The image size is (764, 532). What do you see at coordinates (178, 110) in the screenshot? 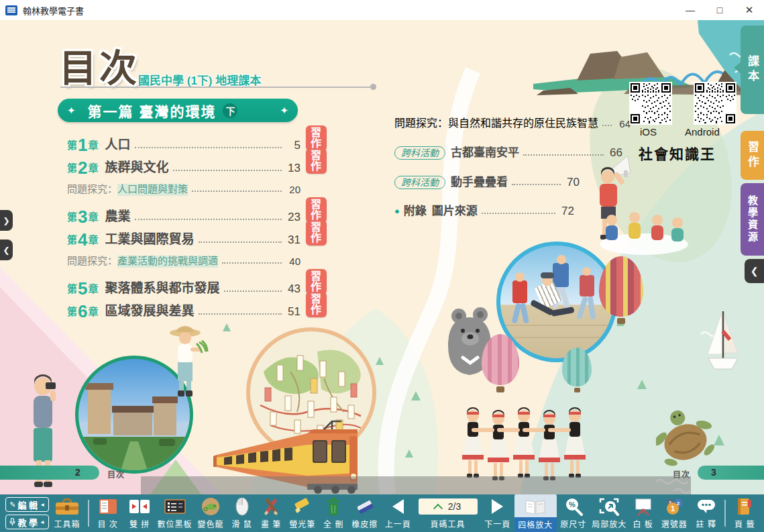
I see `section-banner: ✦ 第一篇 臺灣的環境 下 ✦` at bounding box center [178, 110].